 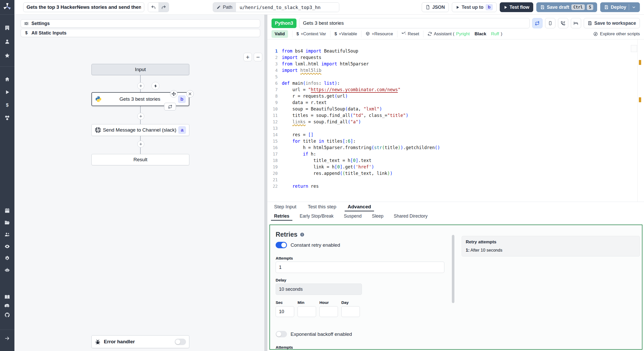 I want to click on code-line: for title in titles[:6]:, so click(x=458, y=141).